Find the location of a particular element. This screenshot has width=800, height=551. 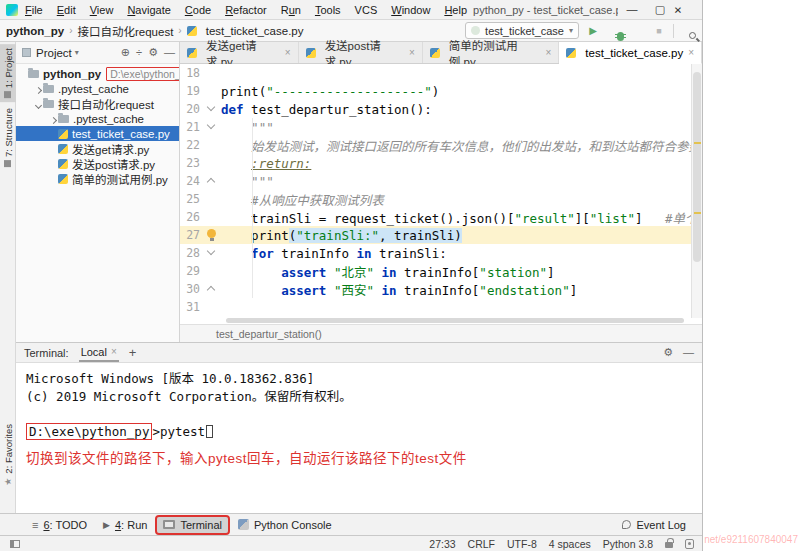

tool-window-switcher-icon is located at coordinates (15, 544).